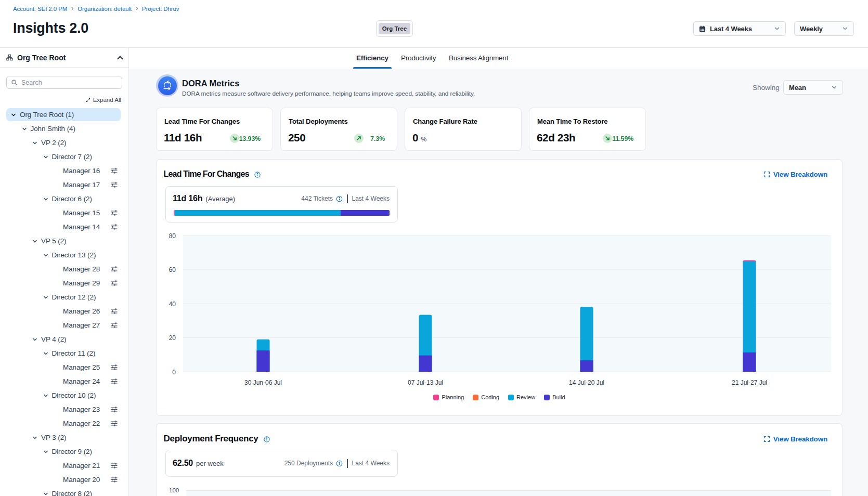 The height and width of the screenshot is (496, 868). I want to click on svg-text: 21 Jul-27 Jul, so click(749, 383).